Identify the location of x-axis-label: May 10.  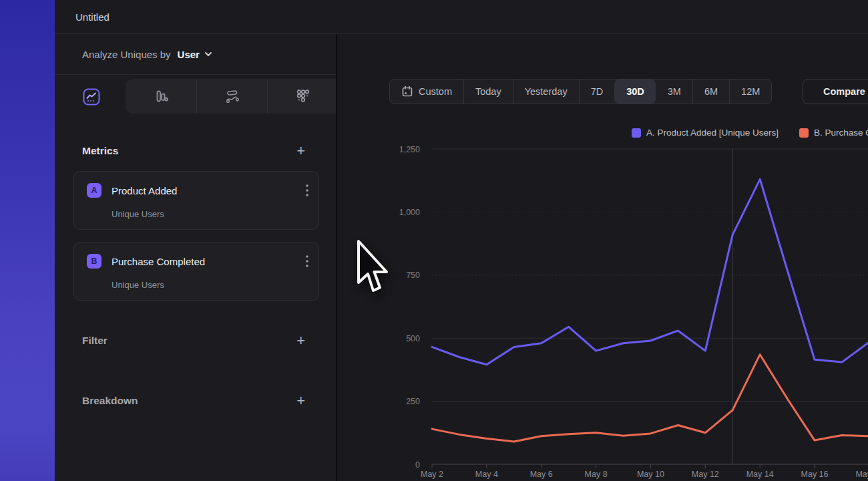
(650, 474).